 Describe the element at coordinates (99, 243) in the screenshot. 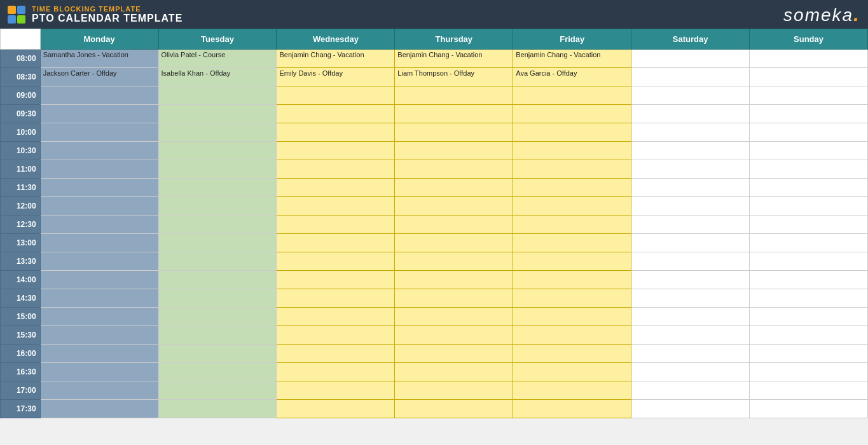

I see `cell-monday-13:00` at that location.